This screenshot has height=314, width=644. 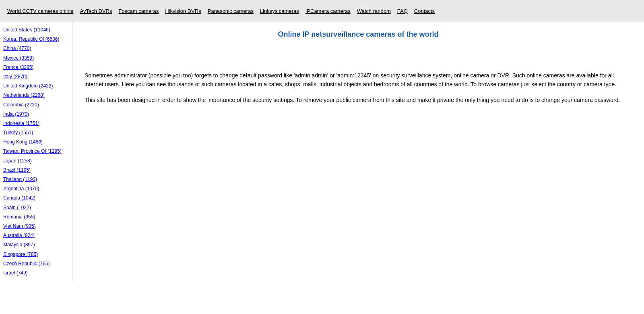 I want to click on sidebar-country-20: Romania (955), so click(x=36, y=217).